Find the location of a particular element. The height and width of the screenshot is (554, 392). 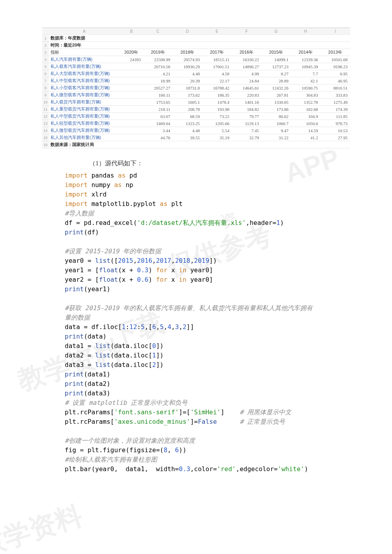

cell: 20710.58 is located at coordinates (158, 67).